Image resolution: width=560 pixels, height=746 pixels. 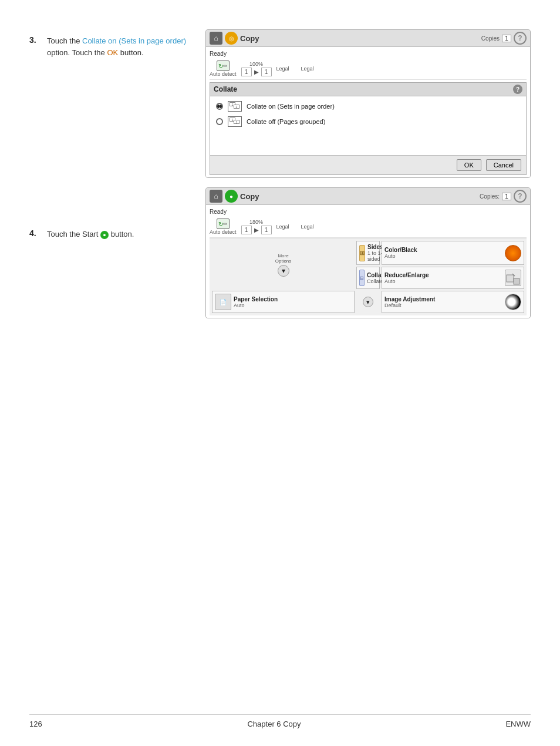 I want to click on collate-feature-icon: ⊟, so click(x=362, y=278).